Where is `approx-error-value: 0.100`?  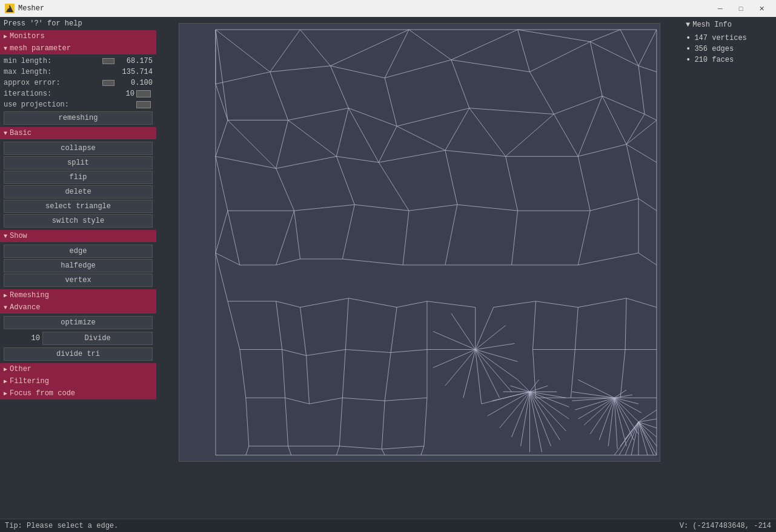 approx-error-value: 0.100 is located at coordinates (134, 83).